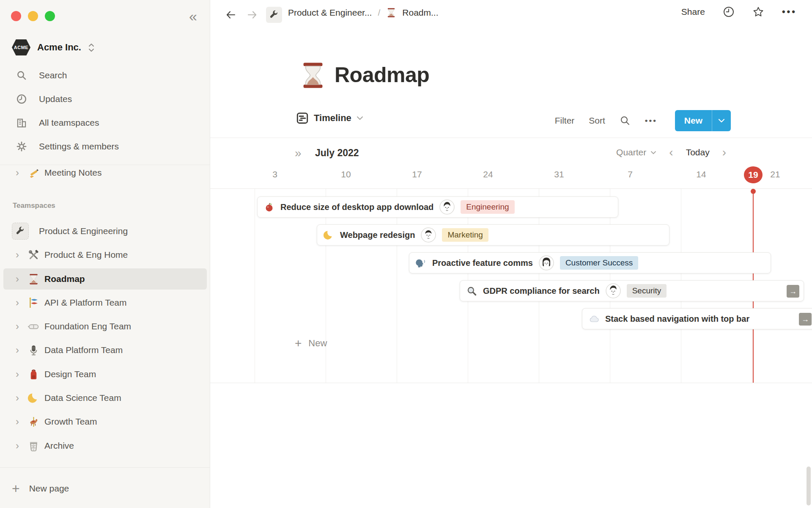 The image size is (812, 508). What do you see at coordinates (105, 422) in the screenshot?
I see `sidebar-item-growth-team: › Growth Team` at bounding box center [105, 422].